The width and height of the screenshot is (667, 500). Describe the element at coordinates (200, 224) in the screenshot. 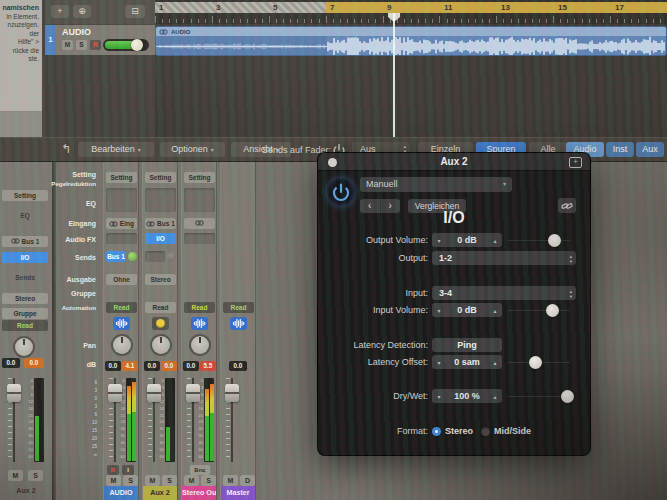

I see `input-slot` at that location.